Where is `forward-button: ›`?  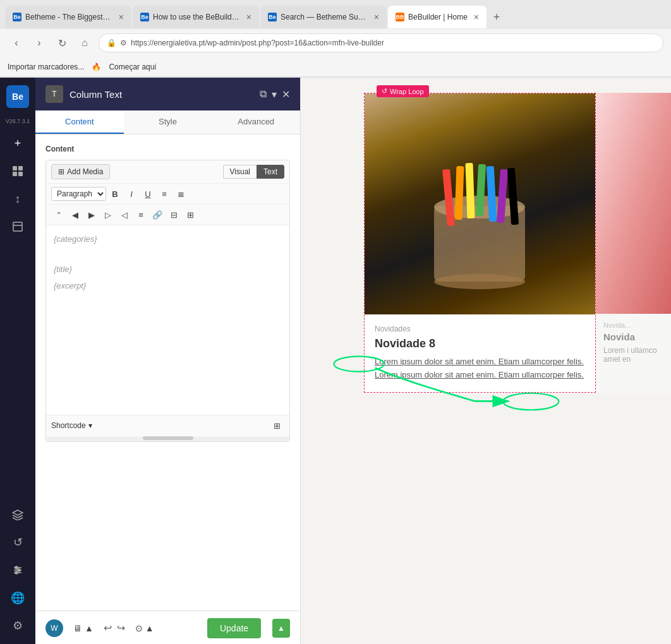
forward-button: › is located at coordinates (39, 43).